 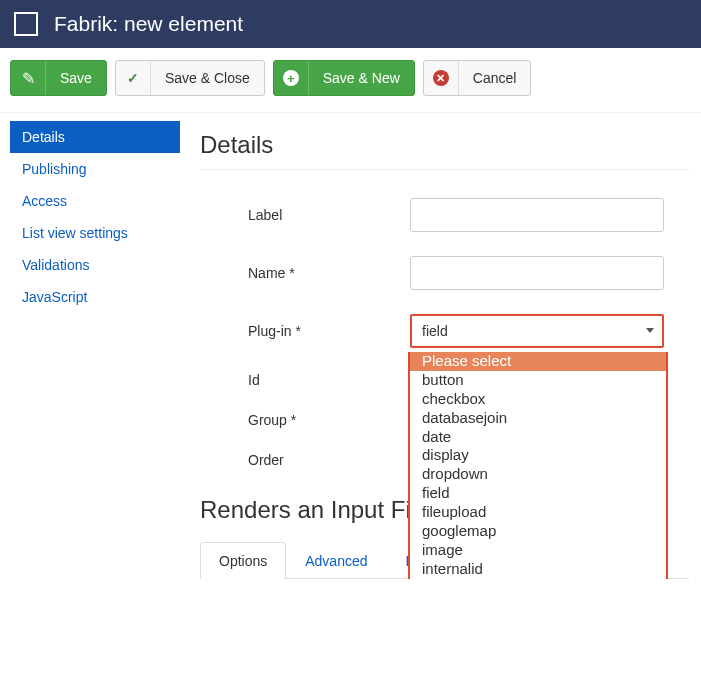 What do you see at coordinates (444, 273) in the screenshot?
I see `row-name: Name *` at bounding box center [444, 273].